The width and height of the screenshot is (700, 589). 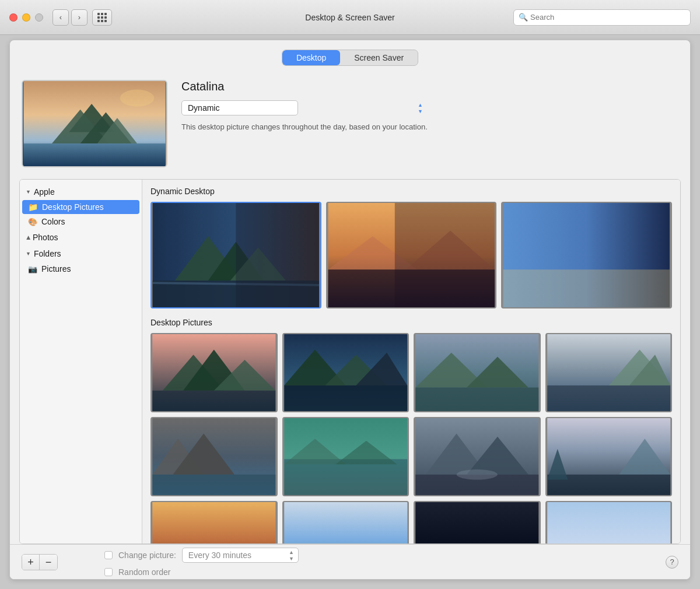 I want to click on search-input, so click(x=608, y=17).